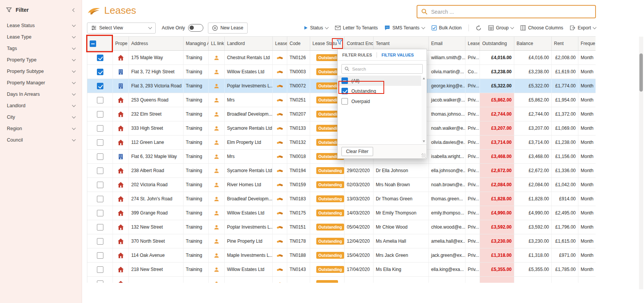  I want to click on table-row: 238 Albert Road Training Sycamore Rental…, so click(341, 171).